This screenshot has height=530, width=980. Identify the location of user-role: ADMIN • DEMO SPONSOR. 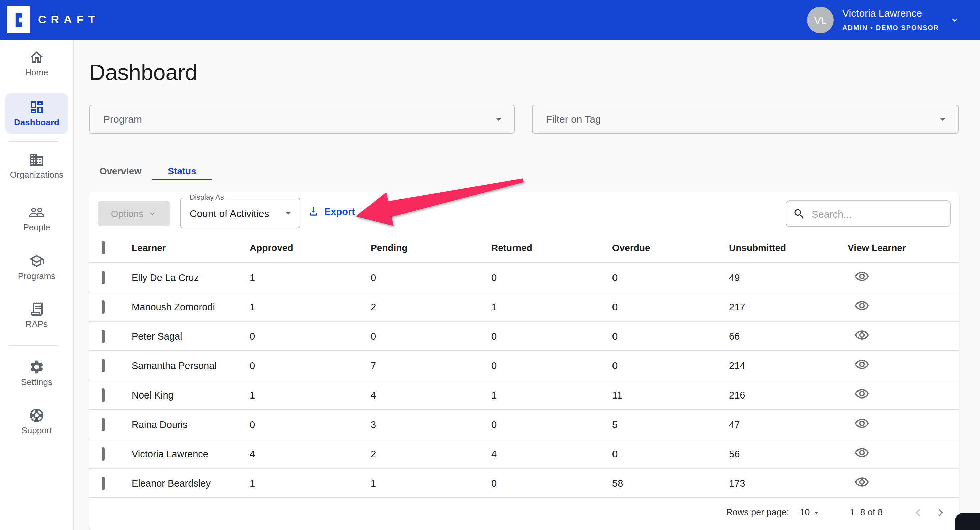
(891, 27).